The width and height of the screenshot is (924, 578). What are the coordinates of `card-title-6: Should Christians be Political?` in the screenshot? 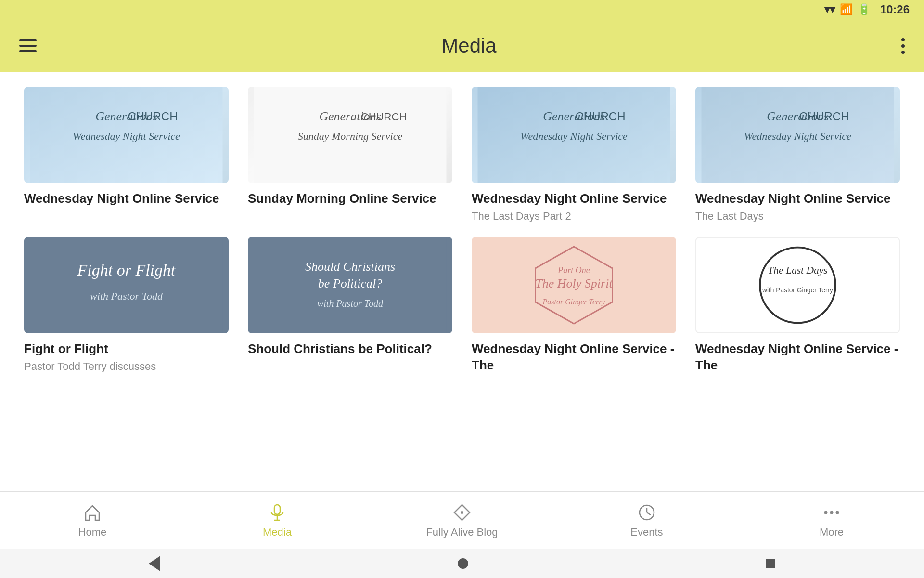 It's located at (350, 349).